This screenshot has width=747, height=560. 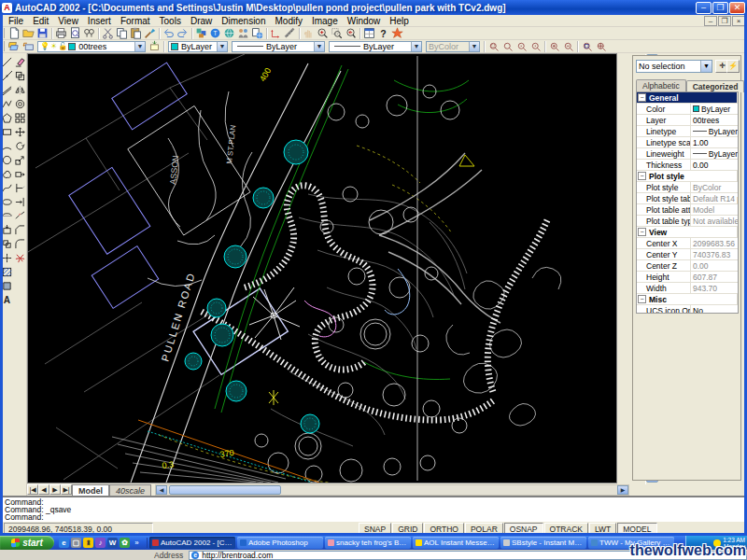 What do you see at coordinates (21, 118) in the screenshot?
I see `array-icon` at bounding box center [21, 118].